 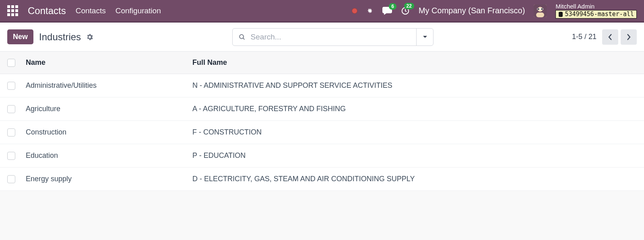 I want to click on search-options-toggle, so click(x=425, y=37).